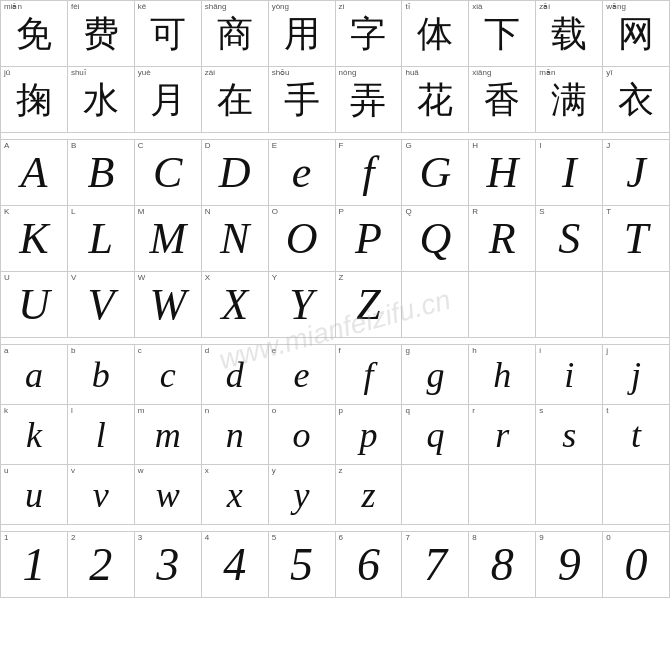 The image size is (670, 660). Describe the element at coordinates (636, 375) in the screenshot. I see `lower-char: j` at that location.